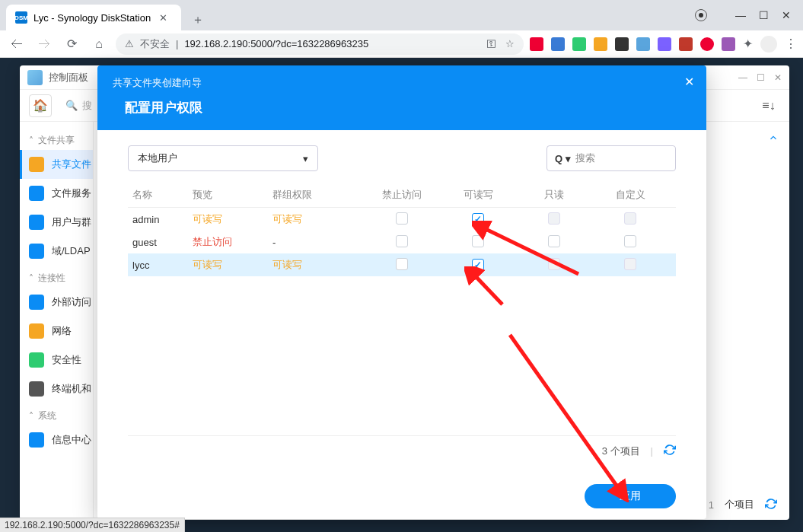 The image size is (803, 532). What do you see at coordinates (198, 20) in the screenshot?
I see `new-tab-button: ＋` at bounding box center [198, 20].